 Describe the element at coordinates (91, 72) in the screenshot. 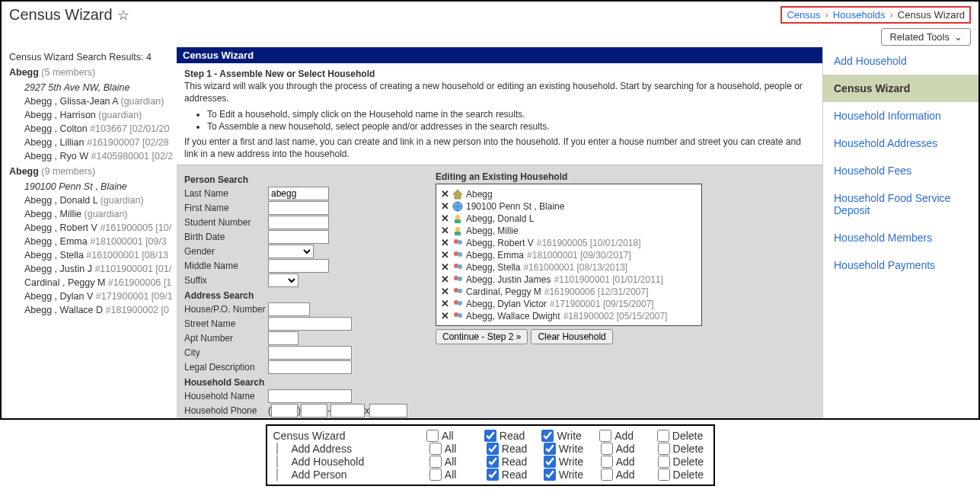

I see `household-name: Abegg (5 members)` at that location.